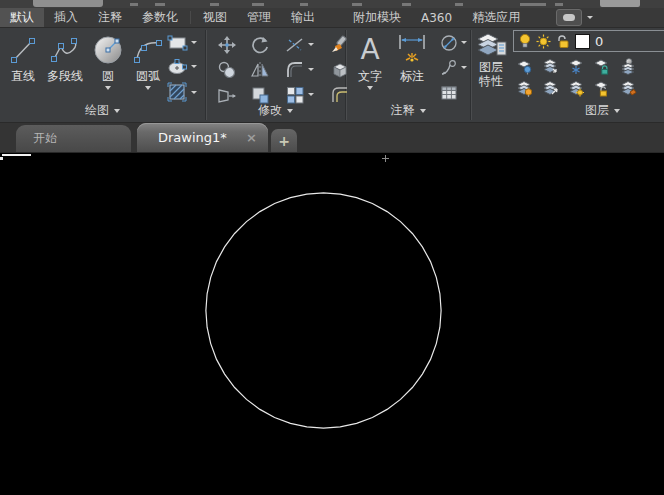 Image resolution: width=664 pixels, height=495 pixels. Describe the element at coordinates (108, 60) in the screenshot. I see `circle-button: 圆` at that location.